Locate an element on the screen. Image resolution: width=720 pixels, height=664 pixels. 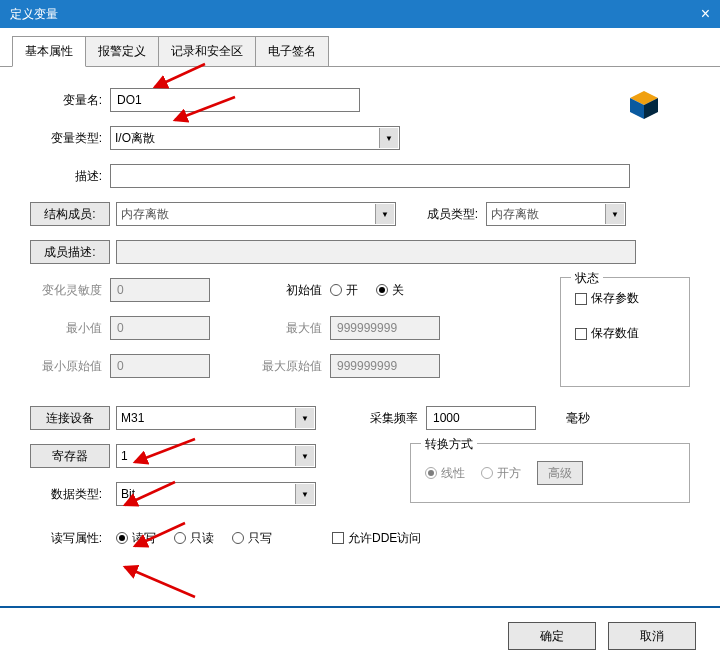
label-min-raw: 最小原始值 is located at coordinates (70, 366).